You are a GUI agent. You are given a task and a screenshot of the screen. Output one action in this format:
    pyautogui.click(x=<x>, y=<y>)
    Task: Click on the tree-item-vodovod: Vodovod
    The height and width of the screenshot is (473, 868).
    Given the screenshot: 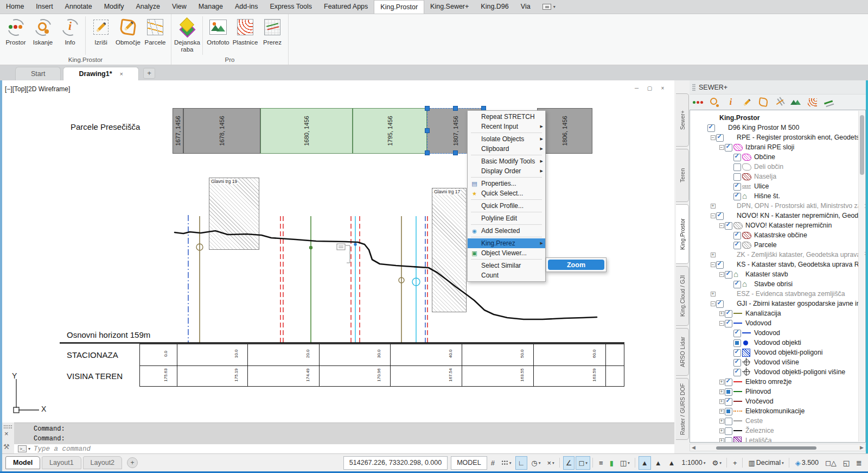 What is the action you would take?
    pyautogui.click(x=778, y=333)
    